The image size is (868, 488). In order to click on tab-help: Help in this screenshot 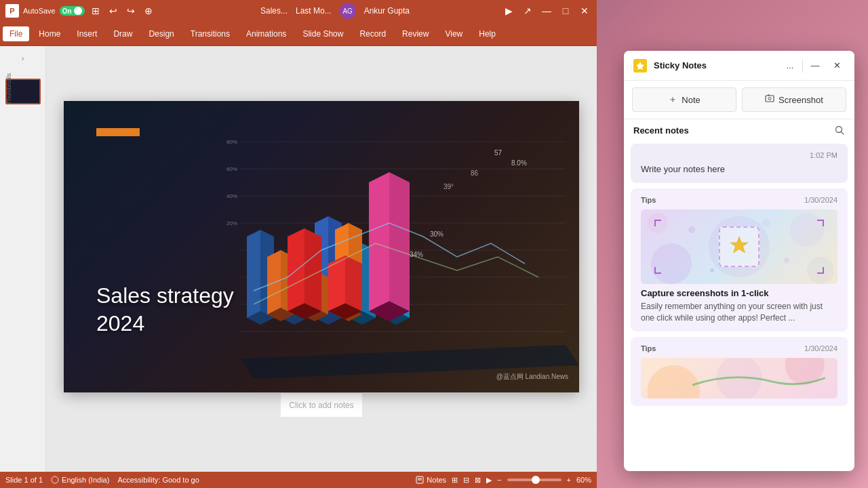, I will do `click(487, 34)`.